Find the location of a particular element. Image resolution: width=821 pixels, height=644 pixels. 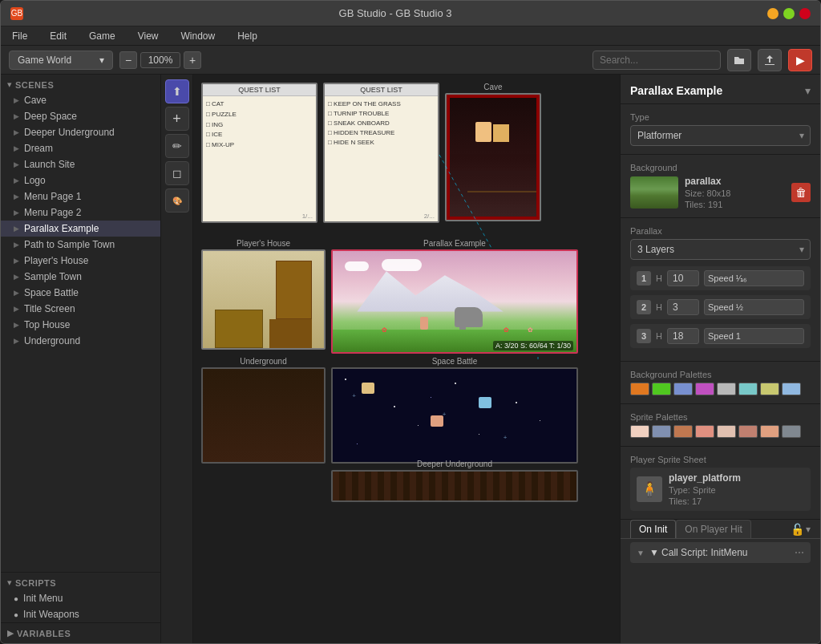

layer-2-h-input is located at coordinates (683, 307).